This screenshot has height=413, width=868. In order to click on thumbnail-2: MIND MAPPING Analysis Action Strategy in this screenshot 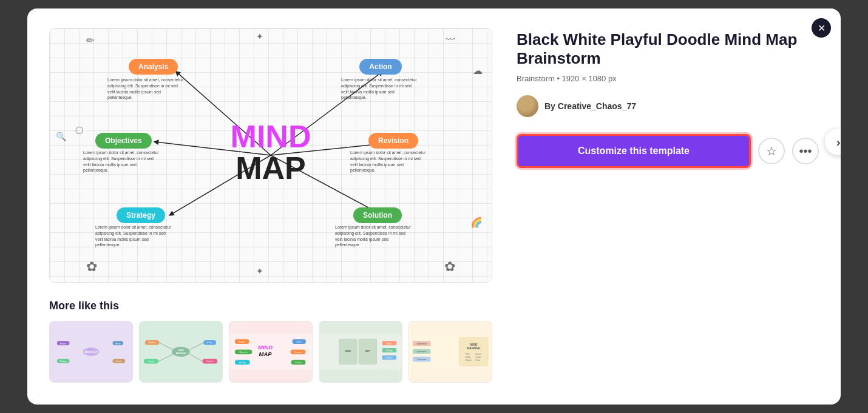, I will do `click(181, 352)`.